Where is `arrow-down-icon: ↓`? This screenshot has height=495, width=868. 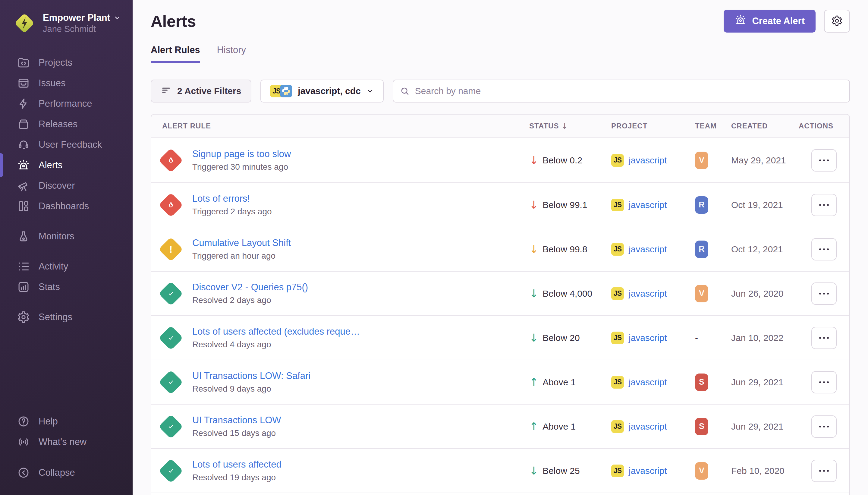
arrow-down-icon: ↓ is located at coordinates (534, 160).